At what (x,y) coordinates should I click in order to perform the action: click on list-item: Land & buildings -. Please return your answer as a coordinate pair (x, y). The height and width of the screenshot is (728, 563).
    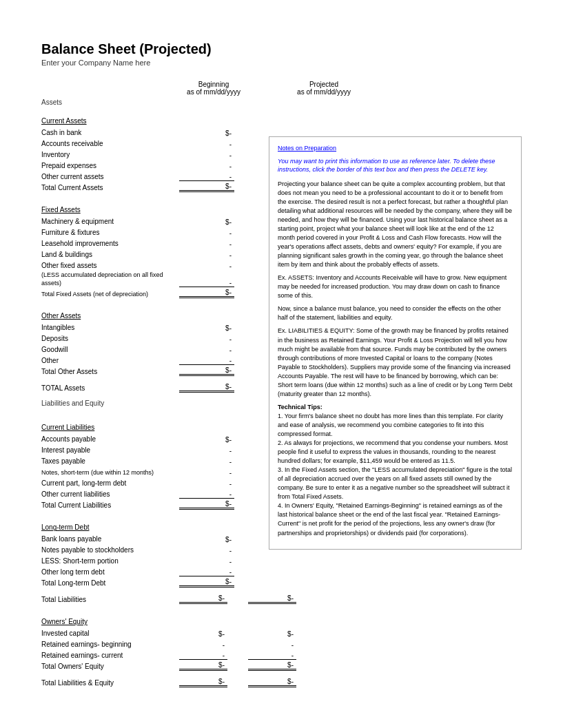
    Looking at the image, I should click on (152, 254).